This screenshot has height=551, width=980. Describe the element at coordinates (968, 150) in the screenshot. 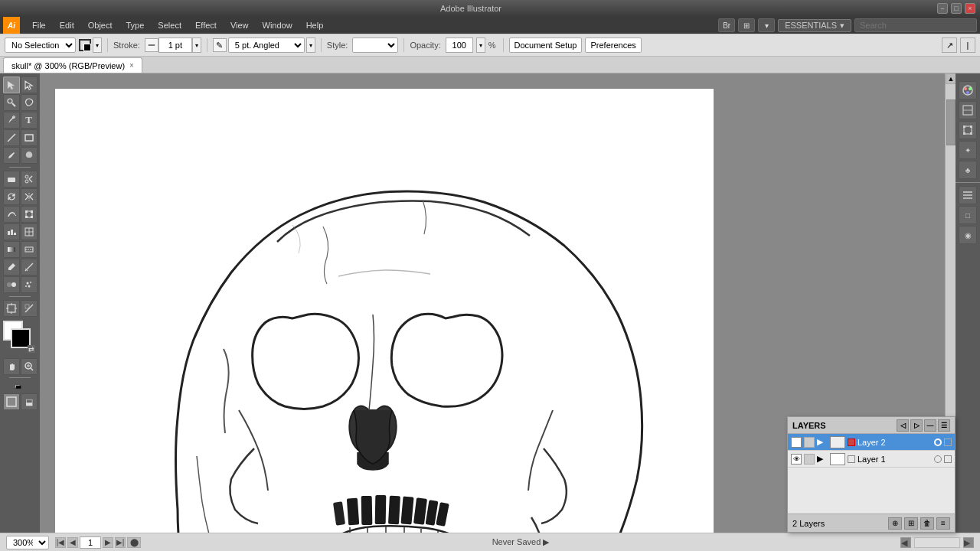

I see `rp-brushes-button: ✦` at that location.